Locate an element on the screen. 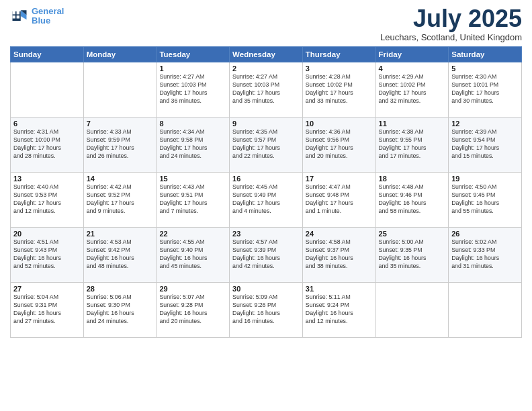  day-number: 26 is located at coordinates (485, 234).